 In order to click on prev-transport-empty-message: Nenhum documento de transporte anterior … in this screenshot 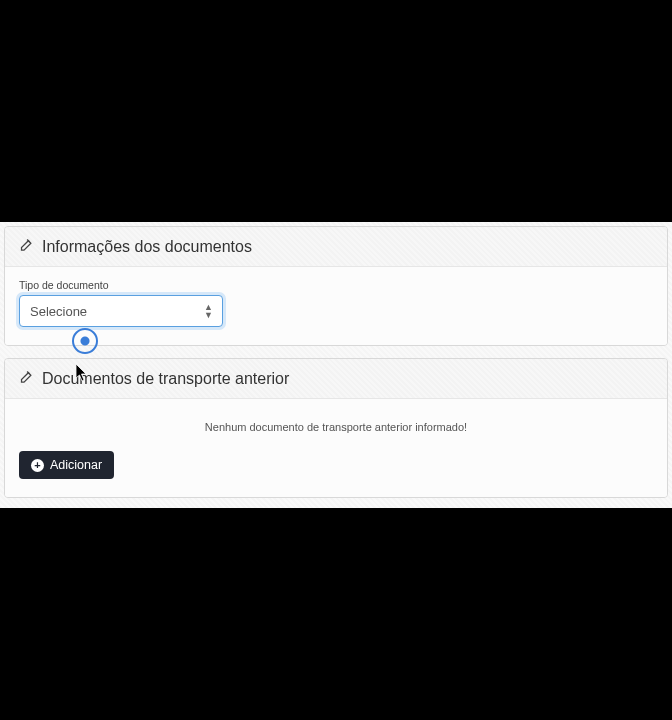, I will do `click(336, 431)`.